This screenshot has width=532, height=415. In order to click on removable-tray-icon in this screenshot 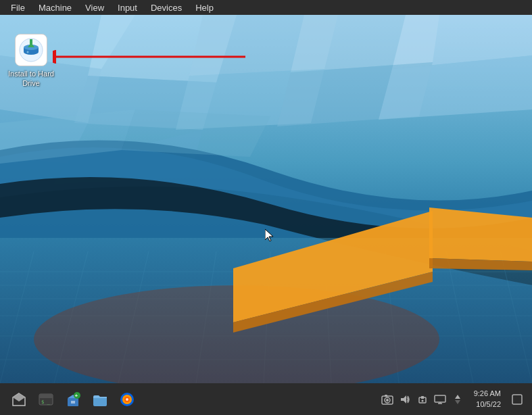, I will do `click(422, 399)`.